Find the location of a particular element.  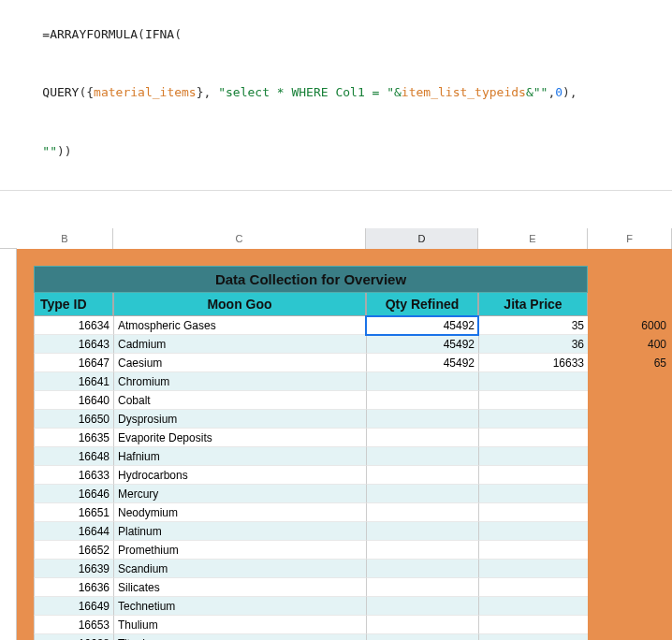

cell-name: Promethium is located at coordinates (240, 550).